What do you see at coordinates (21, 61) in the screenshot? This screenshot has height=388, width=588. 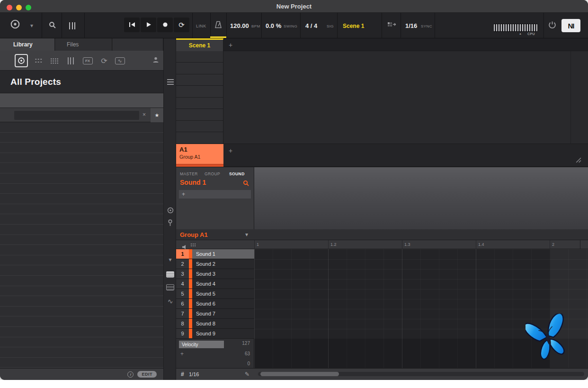 I see `filter-projects-button` at bounding box center [21, 61].